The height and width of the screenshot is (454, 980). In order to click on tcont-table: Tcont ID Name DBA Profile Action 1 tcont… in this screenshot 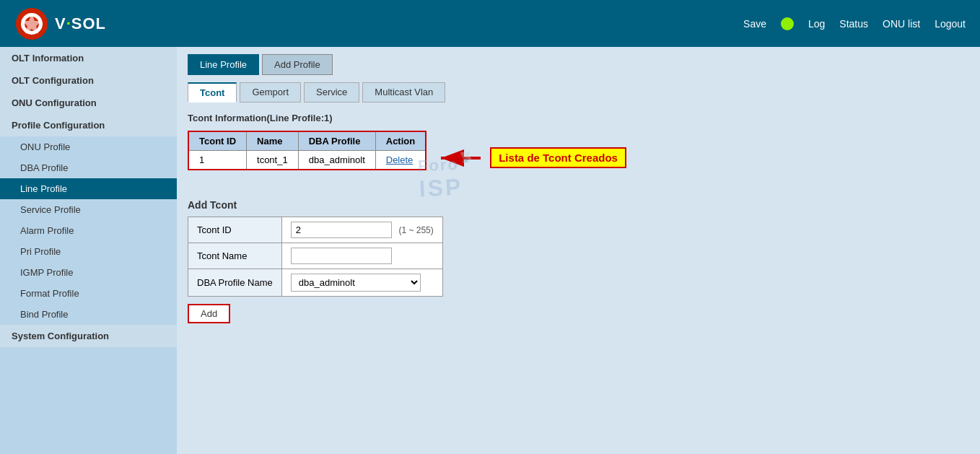, I will do `click(307, 150)`.